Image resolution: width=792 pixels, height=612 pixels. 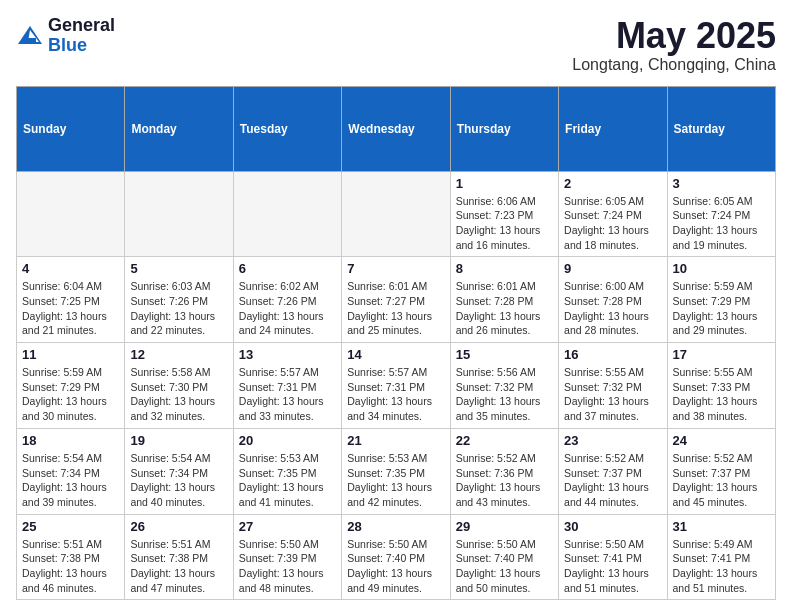 What do you see at coordinates (288, 354) in the screenshot?
I see `day-number: 13` at bounding box center [288, 354].